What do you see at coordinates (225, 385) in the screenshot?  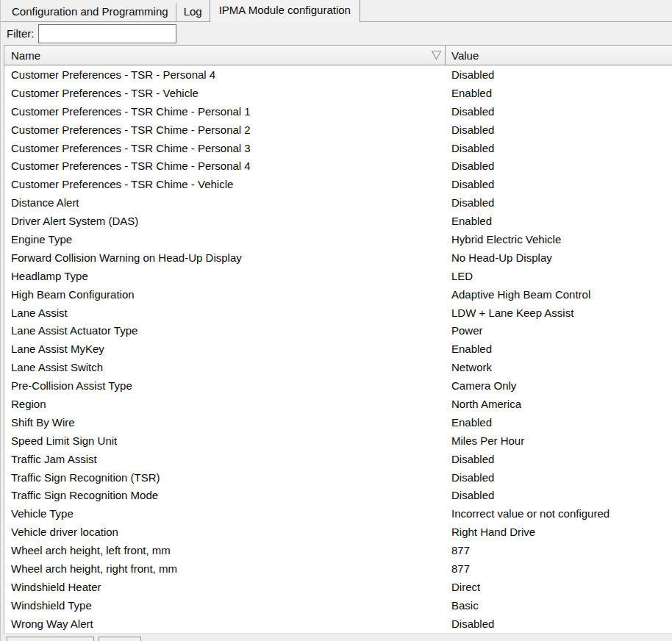 I see `name-cell: Pre-Collision Assist Type` at bounding box center [225, 385].